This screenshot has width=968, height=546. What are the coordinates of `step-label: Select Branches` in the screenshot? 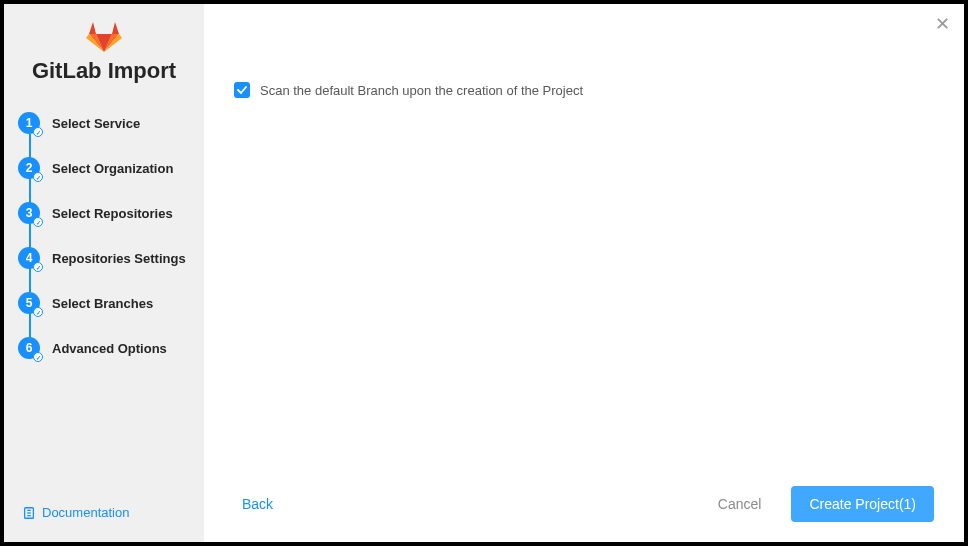 It's located at (102, 304).